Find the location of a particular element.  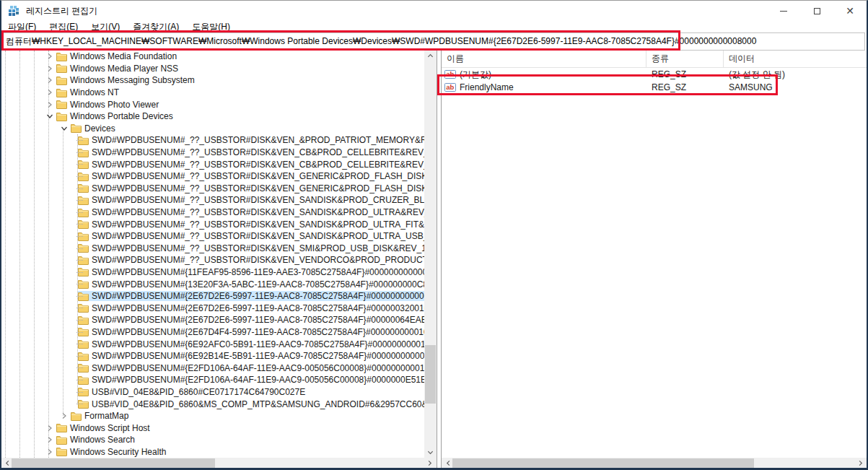

tree-item: USB#VID_04E8&PID_6860&MS_COMP_MTP&SAMSUN… is located at coordinates (213, 404).